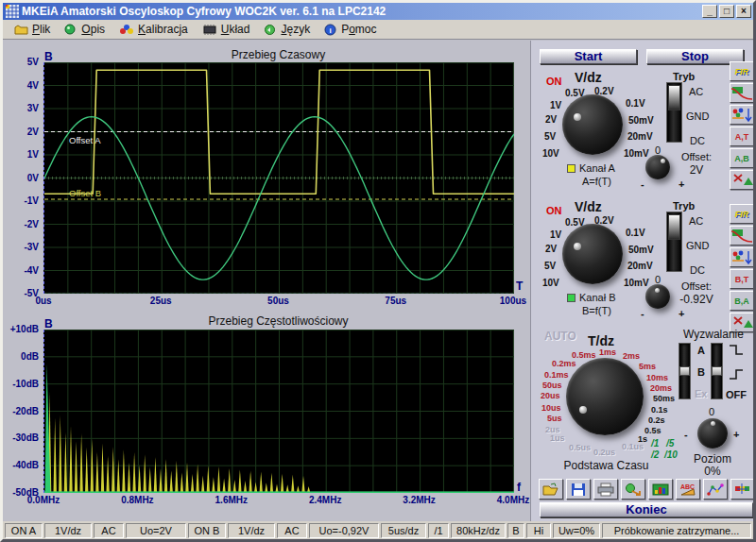 Image resolution: width=756 pixels, height=542 pixels. What do you see at coordinates (352, 29) in the screenshot?
I see `menu-pomoc: i Pomoc` at bounding box center [352, 29].